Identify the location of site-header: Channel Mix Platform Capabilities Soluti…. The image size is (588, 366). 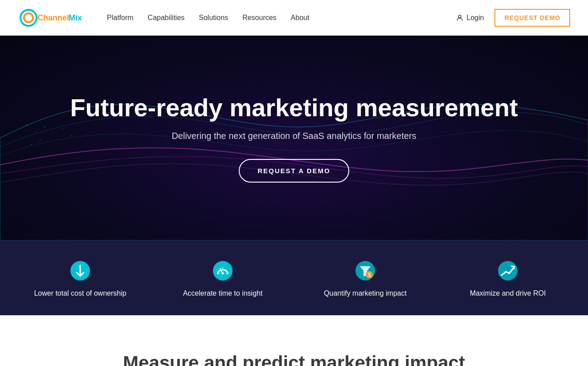
(294, 18).